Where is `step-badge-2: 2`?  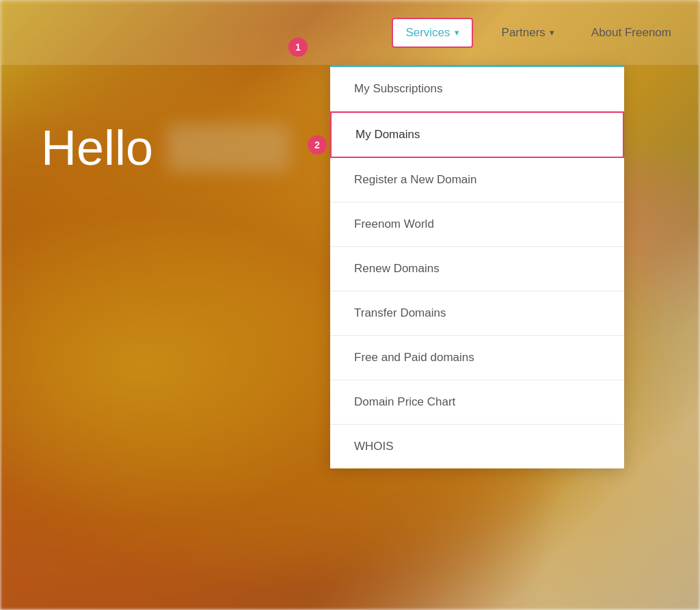 step-badge-2: 2 is located at coordinates (317, 145).